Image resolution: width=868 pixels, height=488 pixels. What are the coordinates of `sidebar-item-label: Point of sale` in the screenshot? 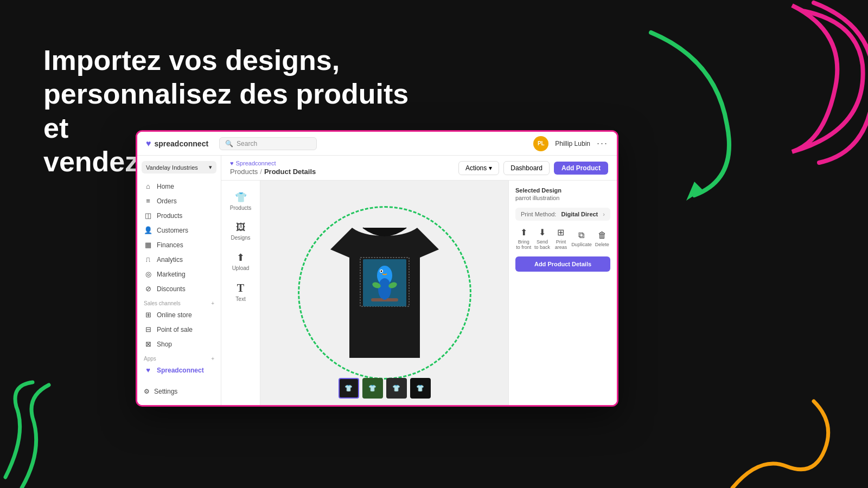 It's located at (175, 330).